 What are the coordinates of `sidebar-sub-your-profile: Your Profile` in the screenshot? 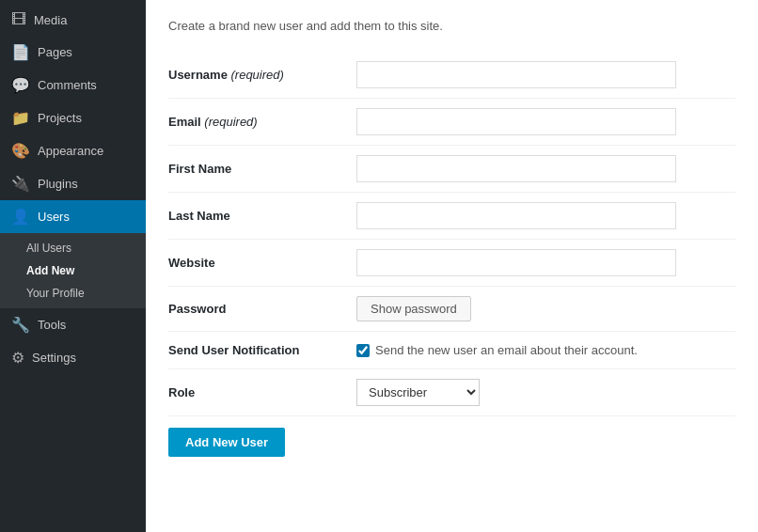 It's located at (73, 293).